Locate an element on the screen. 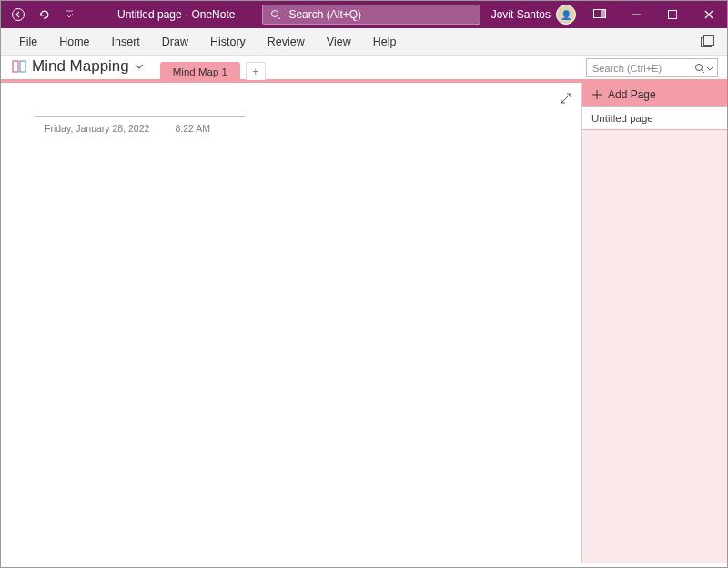 The width and height of the screenshot is (728, 568). global-search-placeholder: Search (Alt+Q) is located at coordinates (325, 15).